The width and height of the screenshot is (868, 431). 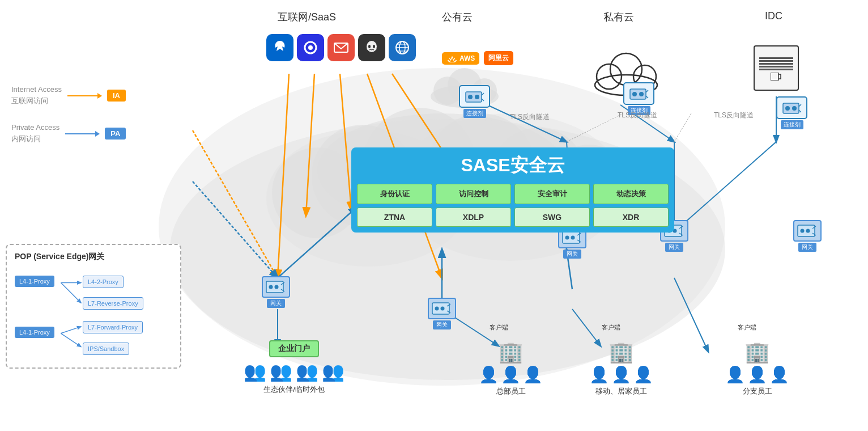 What do you see at coordinates (276, 287) in the screenshot?
I see `gateway-icon-left` at bounding box center [276, 287].